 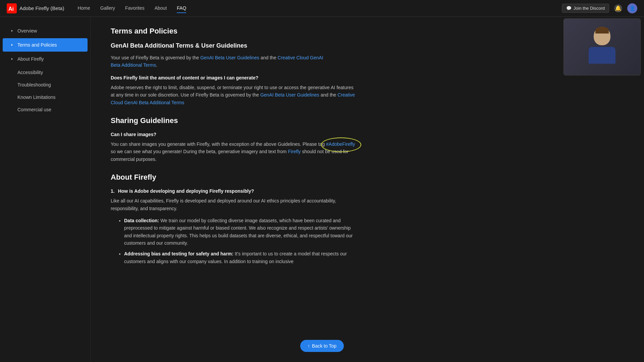 I want to click on numbered-item-1-num: 1., so click(x=113, y=191).